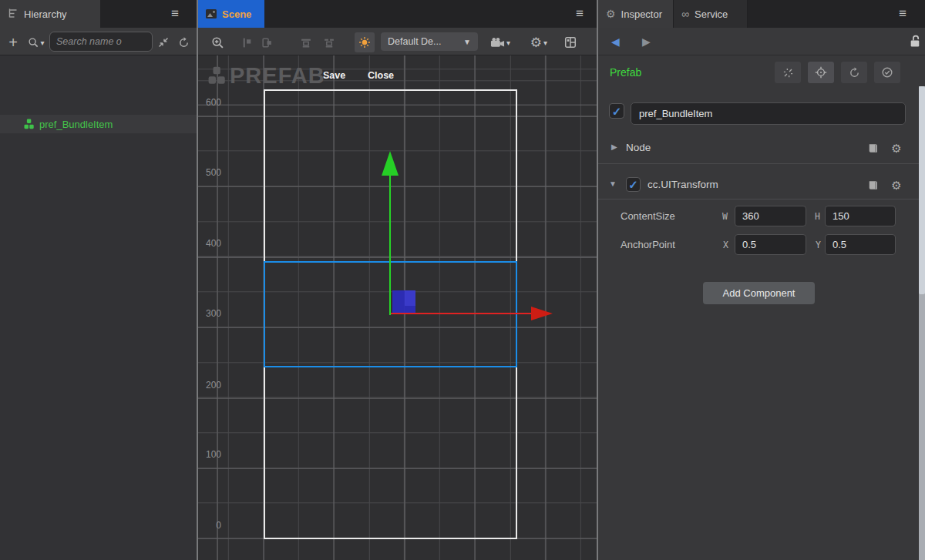 The width and height of the screenshot is (925, 560). What do you see at coordinates (683, 185) in the screenshot?
I see `uitransform-section-label: cc.UITransform` at bounding box center [683, 185].